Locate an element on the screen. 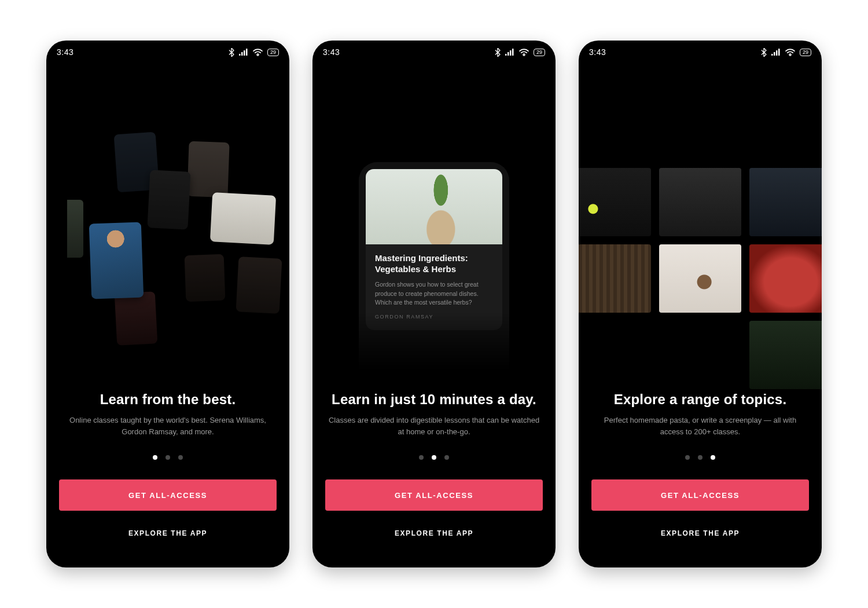  onboarding-copy: Learn in just 10 minutes a day. Classes … is located at coordinates (434, 415).